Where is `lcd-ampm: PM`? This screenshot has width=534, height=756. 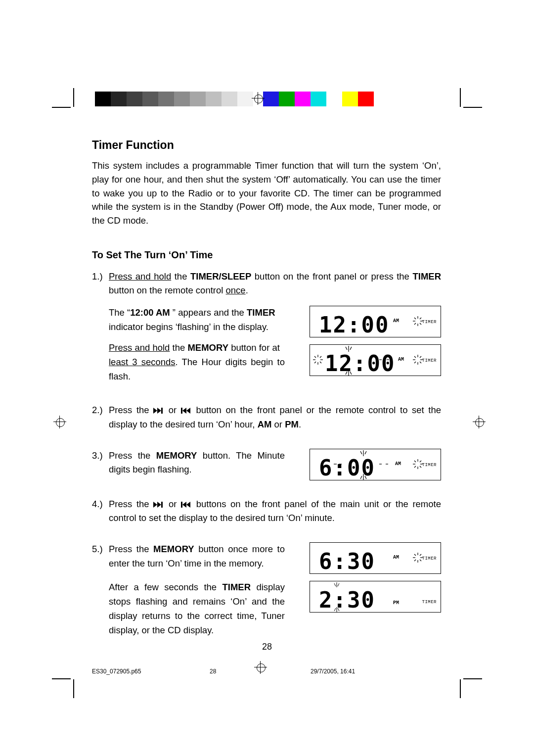
lcd-ampm: PM is located at coordinates (396, 603).